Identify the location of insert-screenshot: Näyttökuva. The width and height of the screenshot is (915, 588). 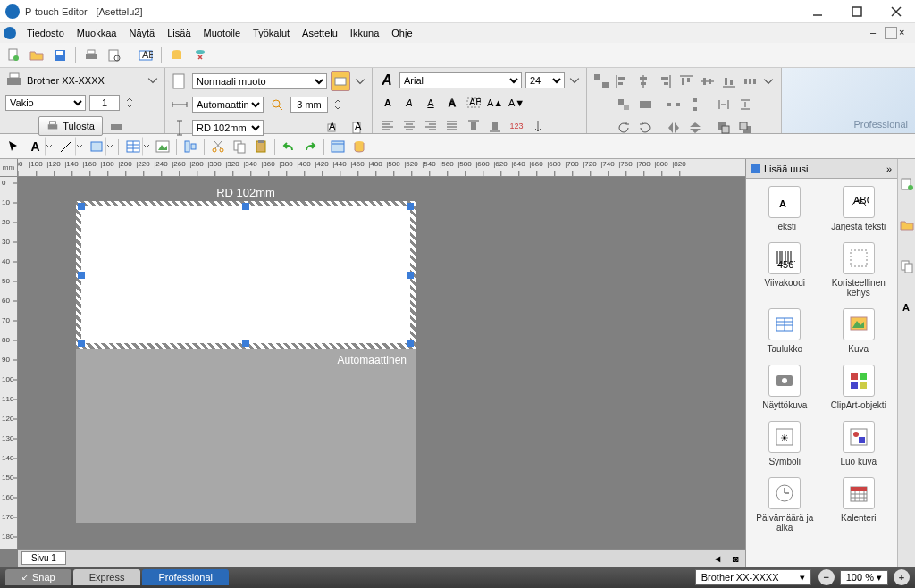
(785, 388).